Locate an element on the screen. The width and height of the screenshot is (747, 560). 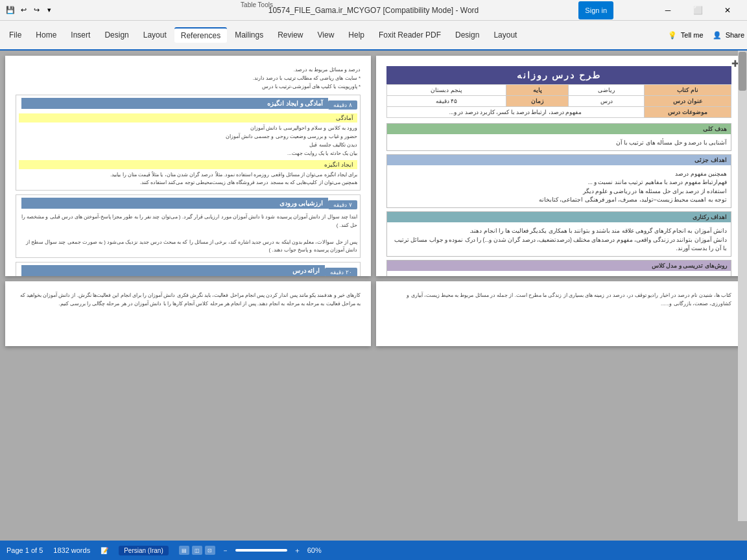
undo-button: ↩ is located at coordinates (23, 10).